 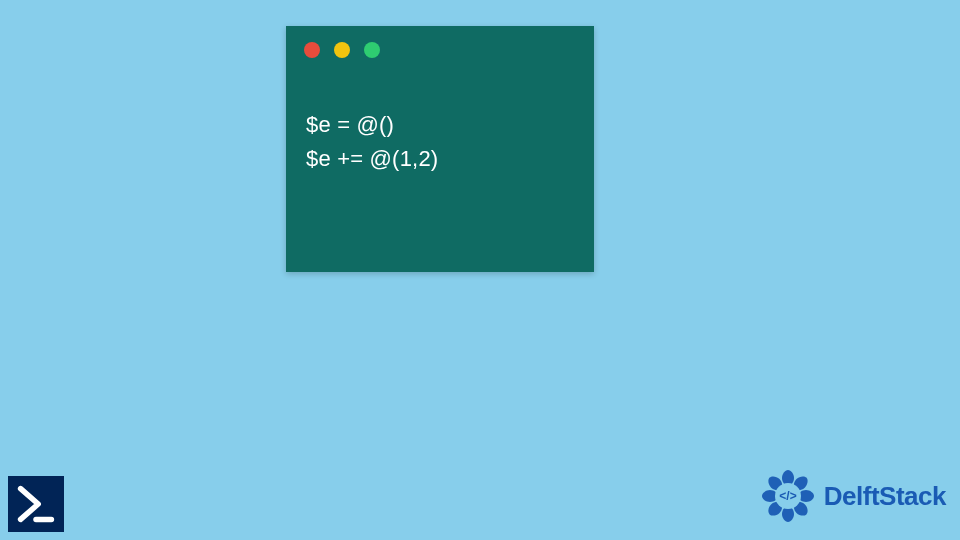 I want to click on delftstack-logo-text: DelftStack, so click(x=885, y=496).